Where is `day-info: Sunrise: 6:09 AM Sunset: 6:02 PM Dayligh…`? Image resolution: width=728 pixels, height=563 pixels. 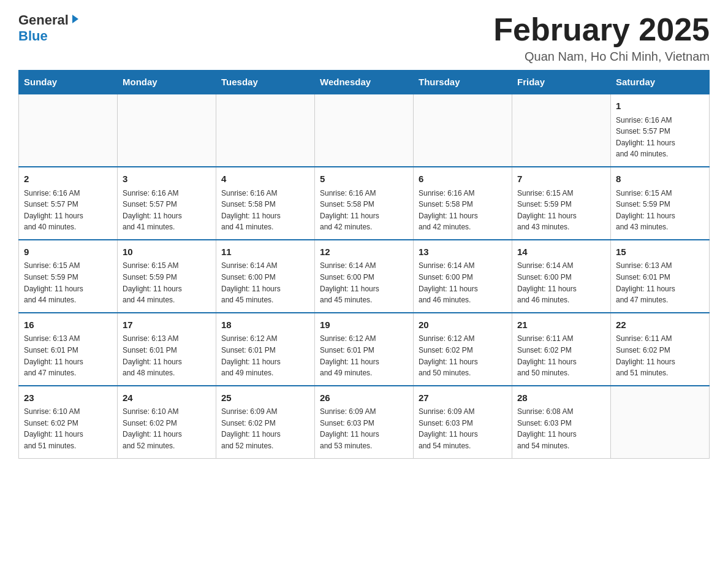
day-info: Sunrise: 6:09 AM Sunset: 6:02 PM Dayligh… is located at coordinates (265, 429).